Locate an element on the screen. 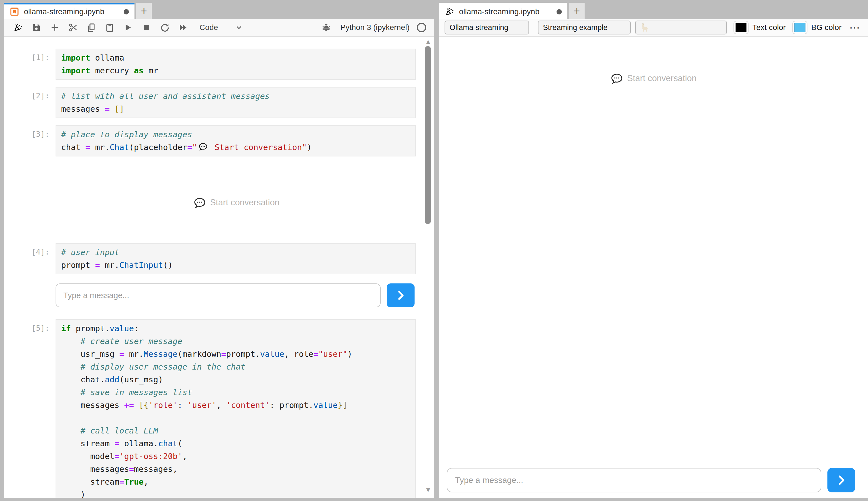 The height and width of the screenshot is (501, 868). code-line: if prompt.value: is located at coordinates (236, 328).